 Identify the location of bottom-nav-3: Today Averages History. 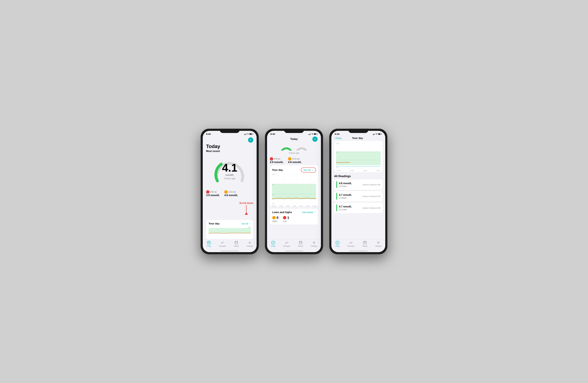
(358, 245).